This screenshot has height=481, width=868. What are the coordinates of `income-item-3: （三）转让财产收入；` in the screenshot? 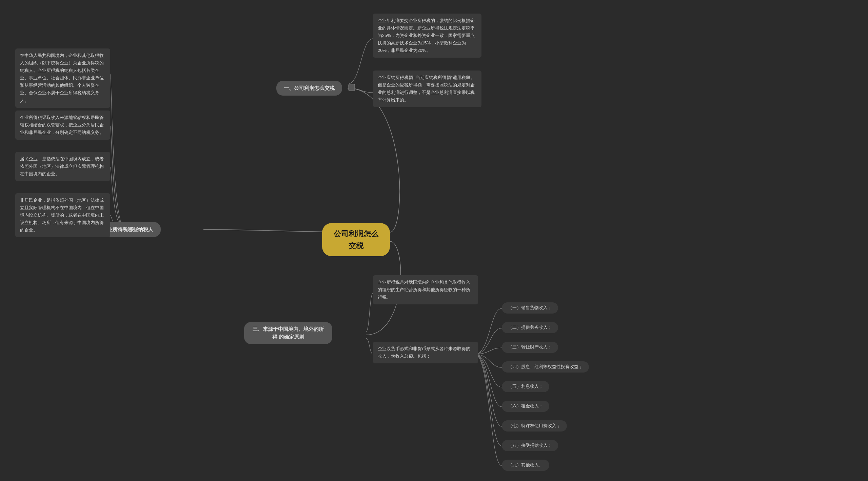 It's located at (530, 347).